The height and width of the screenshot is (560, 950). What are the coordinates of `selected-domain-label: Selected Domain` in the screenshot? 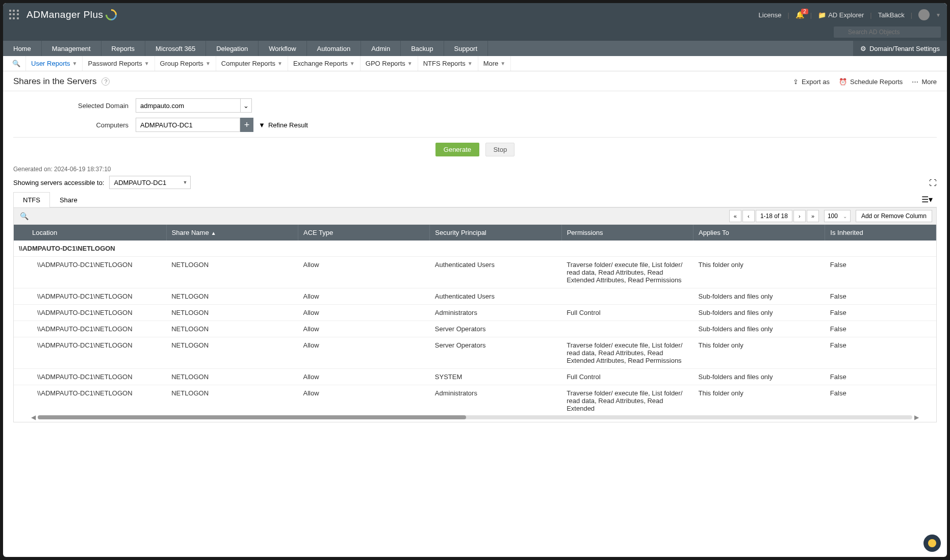 It's located at (74, 106).